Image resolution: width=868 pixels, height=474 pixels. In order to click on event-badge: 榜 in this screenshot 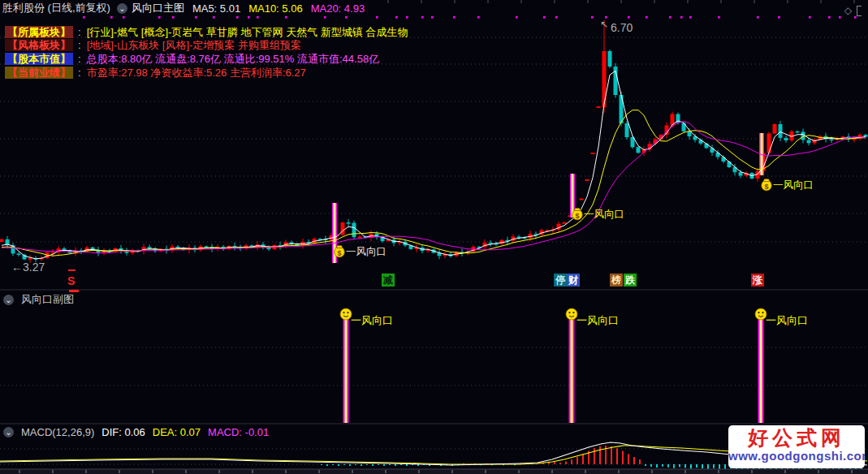, I will do `click(616, 280)`.